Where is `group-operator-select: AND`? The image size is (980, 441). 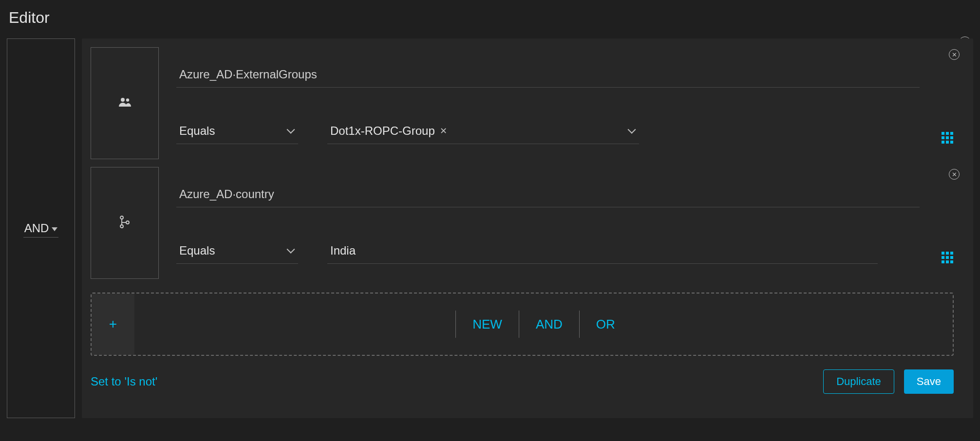 group-operator-select: AND is located at coordinates (41, 229).